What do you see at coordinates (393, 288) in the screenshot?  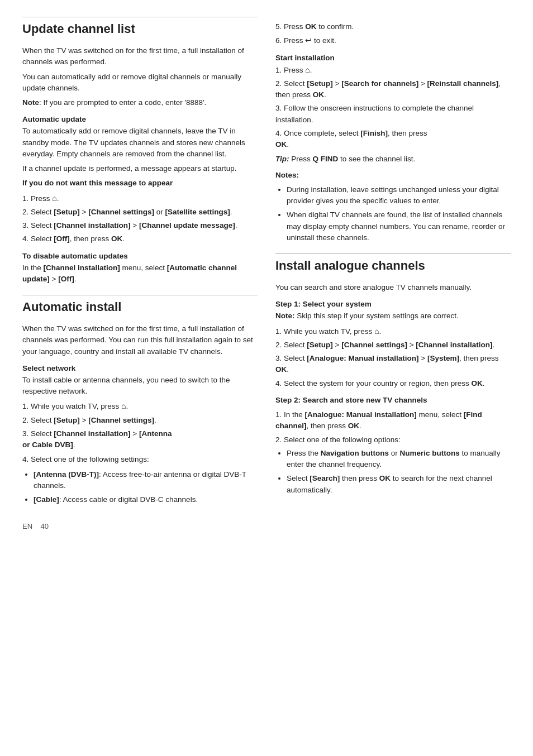 I see `section3-para1: You can search and store analogue TV cha…` at bounding box center [393, 288].